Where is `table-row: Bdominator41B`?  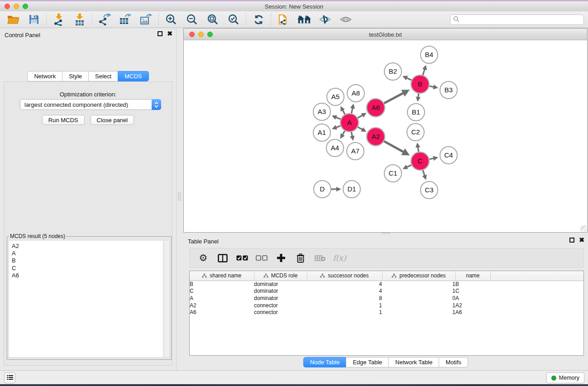
table-row: Bdominator41B is located at coordinates (387, 284).